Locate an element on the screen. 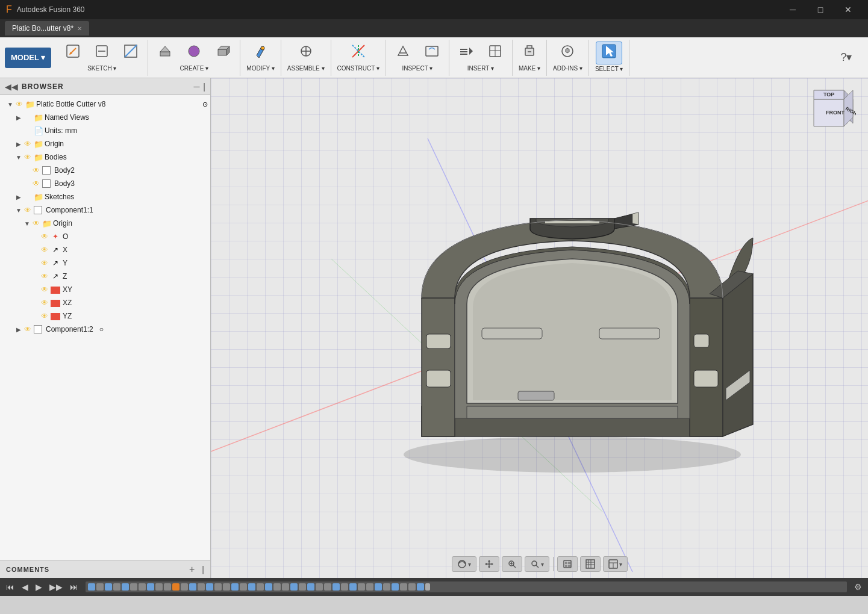  sketch-label-button: SKETCH ▾ is located at coordinates (102, 69).